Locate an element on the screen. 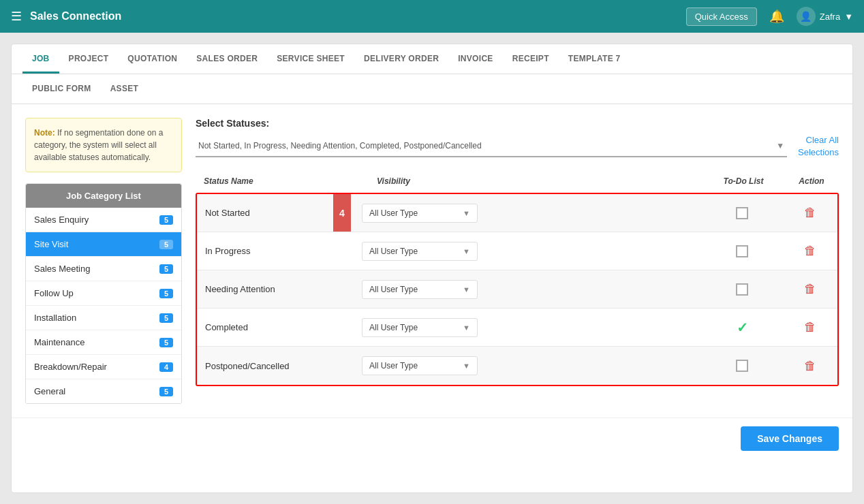 Image resolution: width=864 pixels, height=504 pixels. table-row: Not Started4 All User Type ▼ 🗑 is located at coordinates (517, 213).